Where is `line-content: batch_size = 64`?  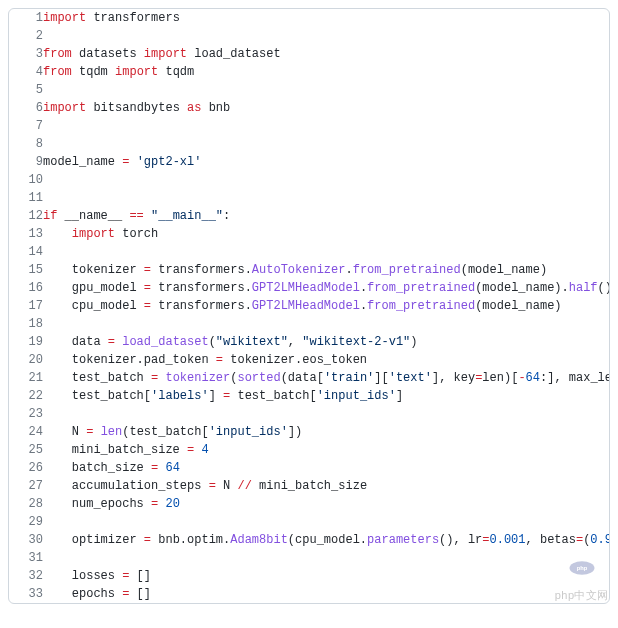 line-content: batch_size = 64 is located at coordinates (326, 468).